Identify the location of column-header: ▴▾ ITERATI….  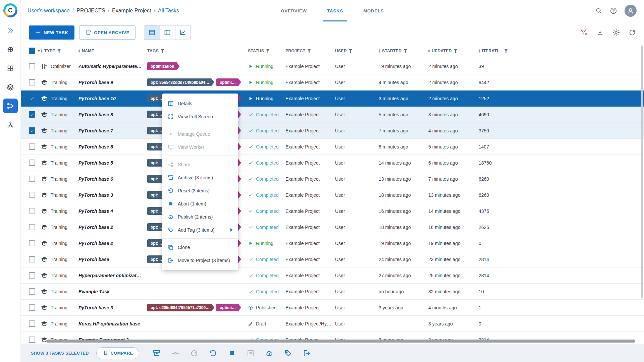
(561, 51).